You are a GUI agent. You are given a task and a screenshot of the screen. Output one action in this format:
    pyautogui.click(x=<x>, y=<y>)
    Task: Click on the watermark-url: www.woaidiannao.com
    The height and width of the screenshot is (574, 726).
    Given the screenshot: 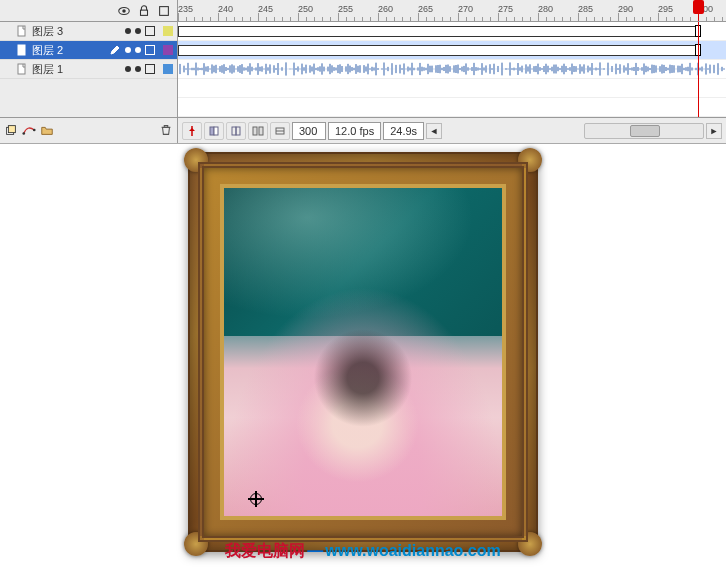 What is the action you would take?
    pyautogui.click(x=412, y=550)
    